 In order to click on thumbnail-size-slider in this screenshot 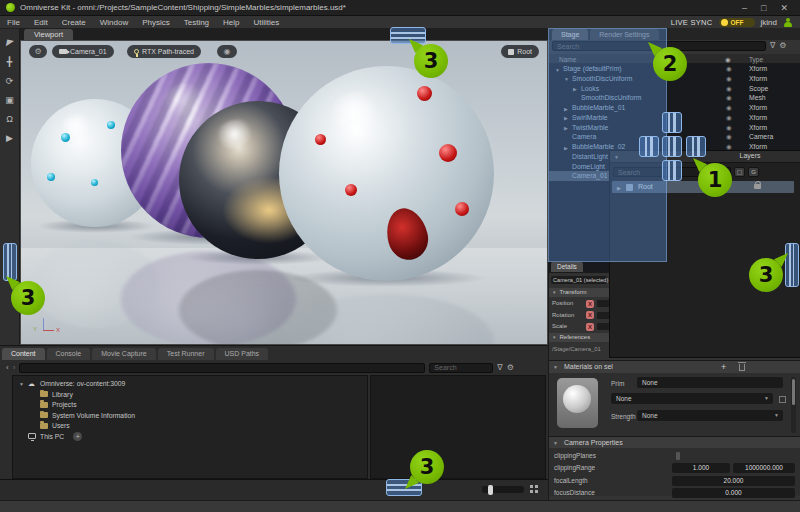, I will do `click(503, 490)`.